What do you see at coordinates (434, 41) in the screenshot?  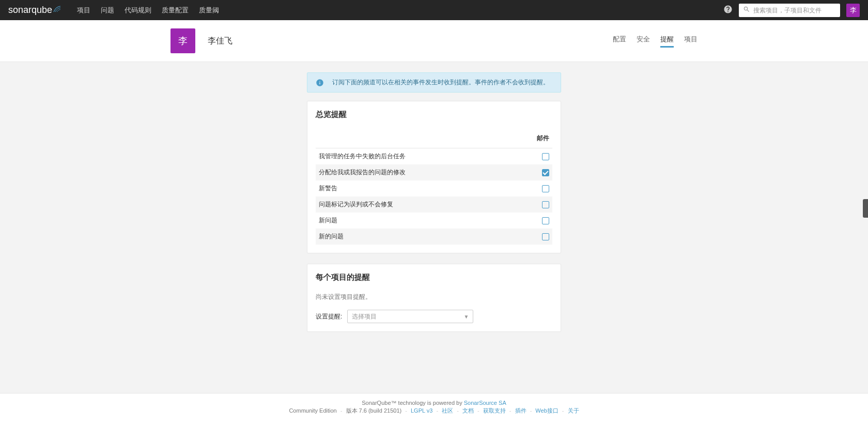 I see `profile-header: 李 李佳飞 配置 安全 提醒 项目` at bounding box center [434, 41].